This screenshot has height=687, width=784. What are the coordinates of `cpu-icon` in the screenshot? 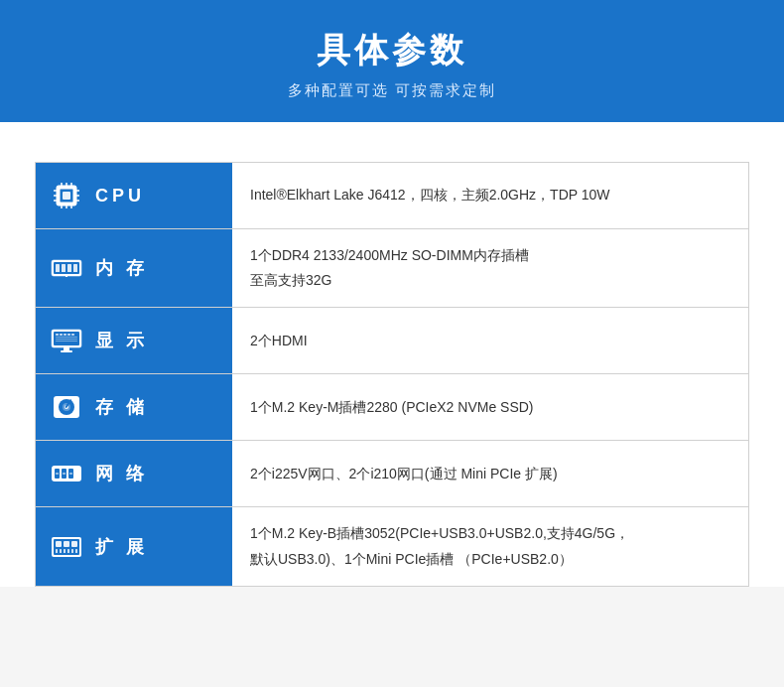 It's located at (66, 196).